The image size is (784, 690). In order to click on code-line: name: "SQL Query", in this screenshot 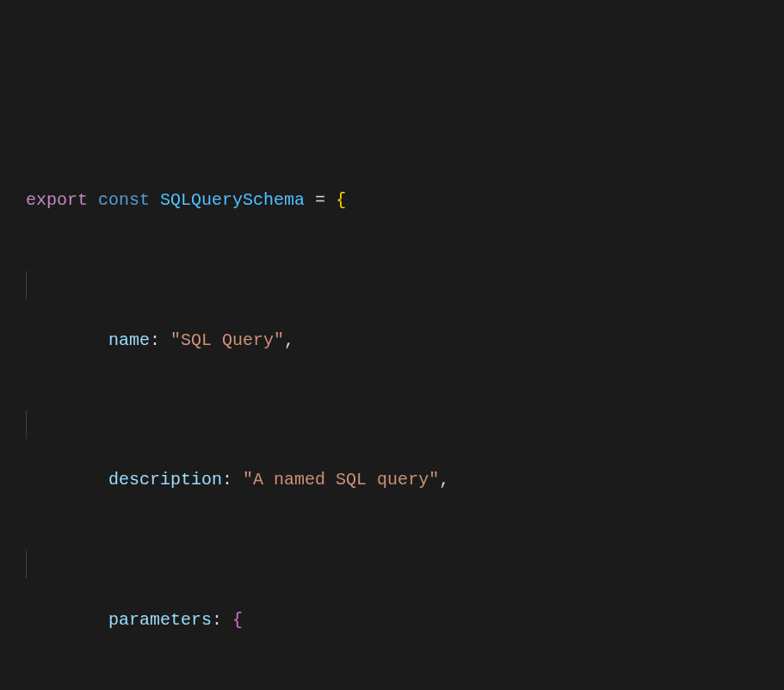, I will do `click(392, 286)`.